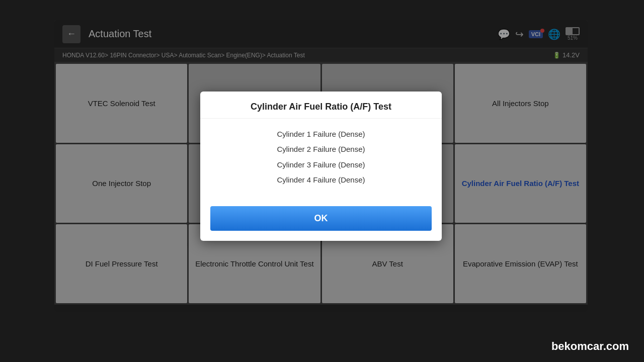 Image resolution: width=644 pixels, height=362 pixels. I want to click on modal-item-1: Cylinder 2 Failure (Dense), so click(321, 150).